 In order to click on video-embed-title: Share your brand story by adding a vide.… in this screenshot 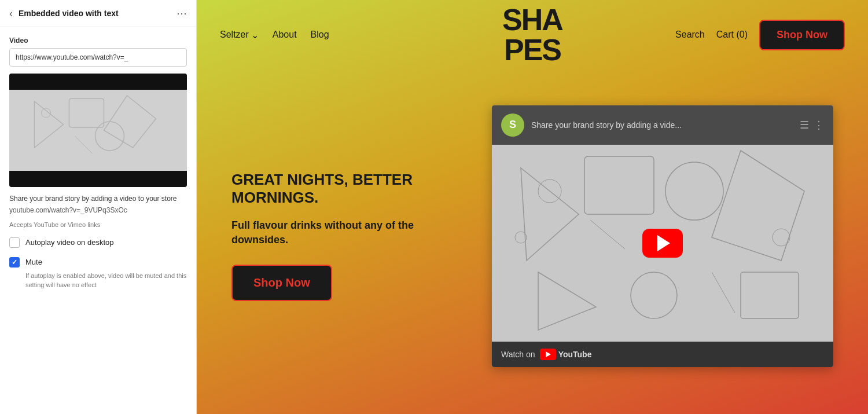, I will do `click(662, 125)`.